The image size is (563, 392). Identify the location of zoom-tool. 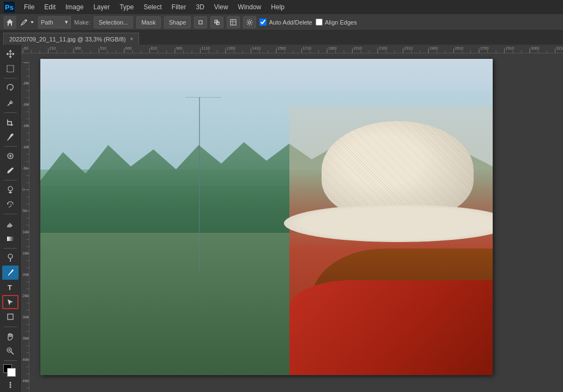
(10, 351).